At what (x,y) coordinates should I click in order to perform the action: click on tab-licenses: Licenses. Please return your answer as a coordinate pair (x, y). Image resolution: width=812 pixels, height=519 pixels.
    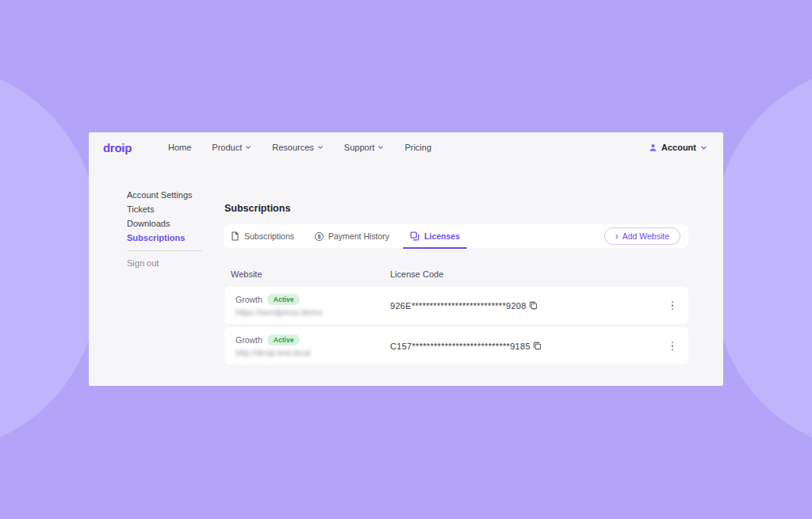
    Looking at the image, I should click on (435, 236).